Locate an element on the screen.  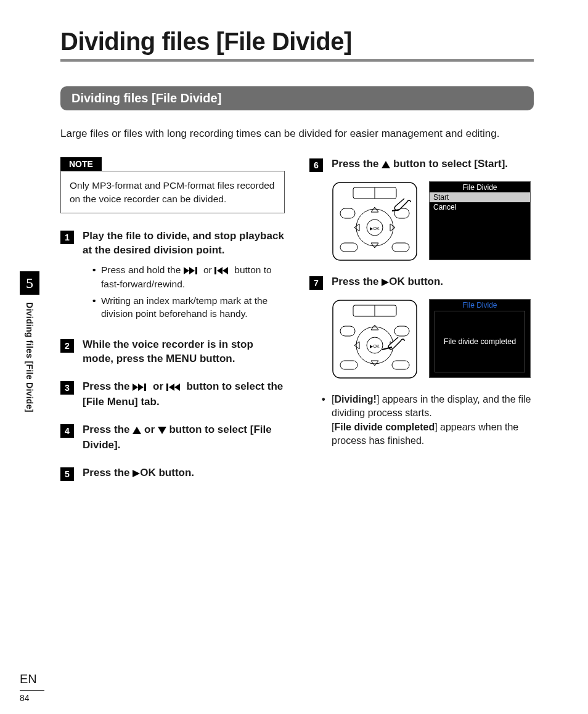
page-number: 84 is located at coordinates (32, 698).